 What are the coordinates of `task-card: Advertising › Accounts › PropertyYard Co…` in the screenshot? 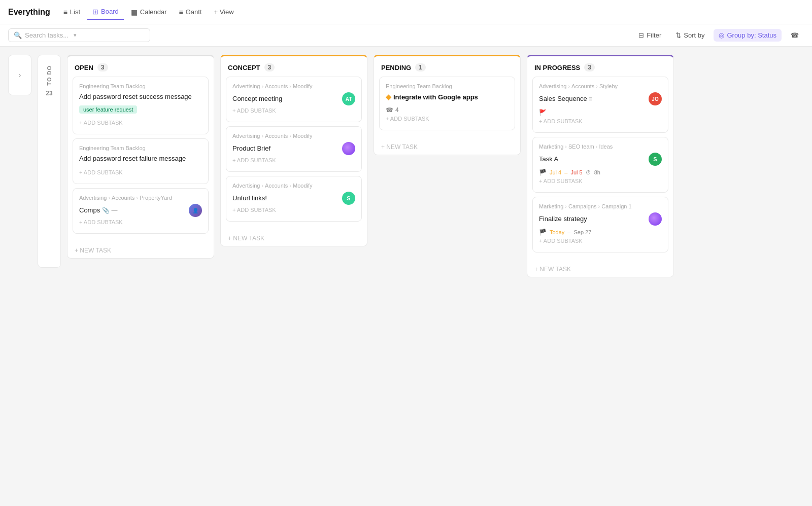 It's located at (141, 211).